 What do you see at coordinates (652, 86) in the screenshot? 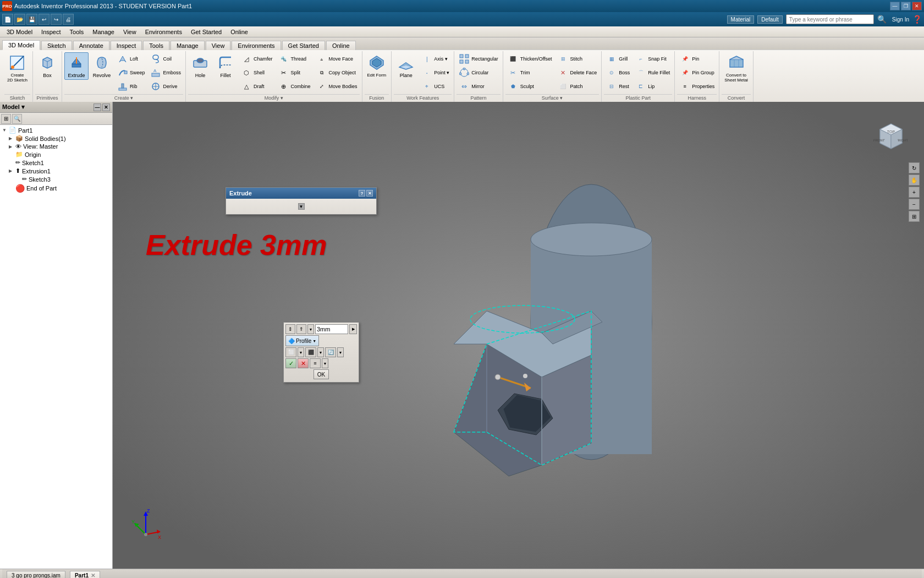
I see `lip-button: ⊏ Lip` at bounding box center [652, 86].